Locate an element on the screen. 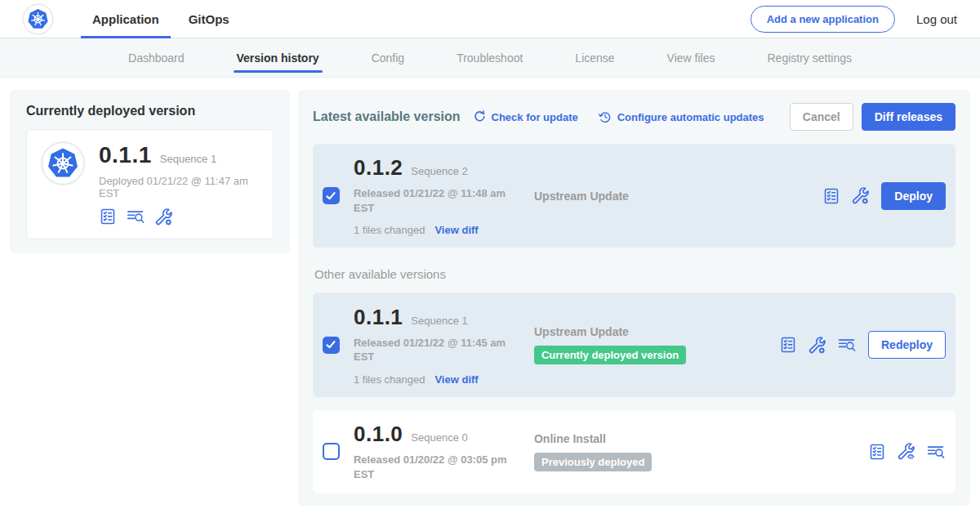 This screenshot has width=980, height=518. subnav-license: License is located at coordinates (595, 57).